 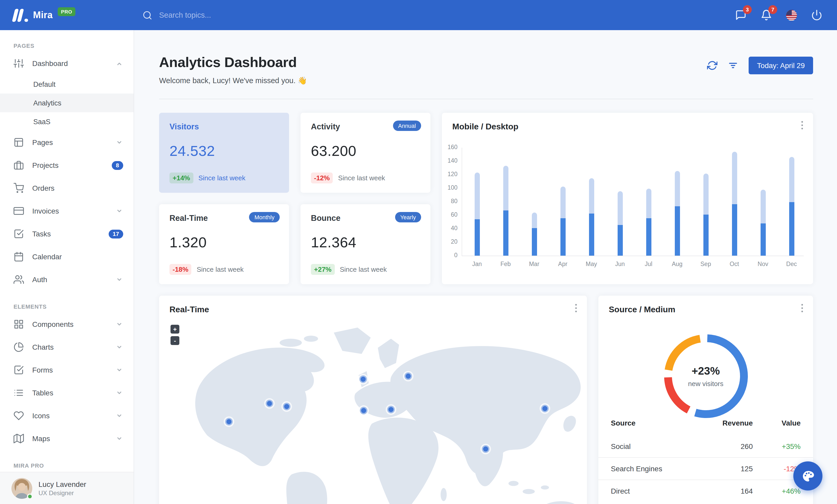 I want to click on messages-badge: 3, so click(x=747, y=10).